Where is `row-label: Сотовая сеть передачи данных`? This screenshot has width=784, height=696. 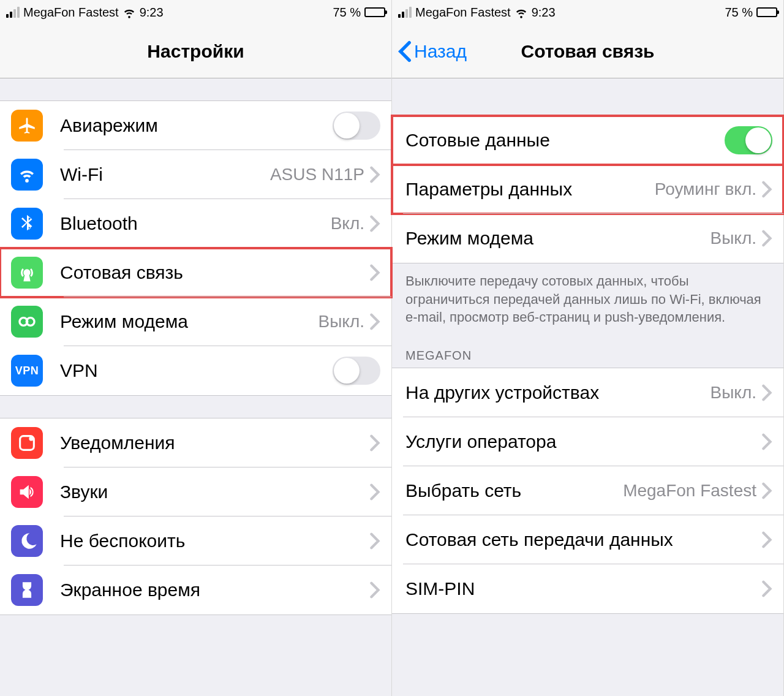 row-label: Сотовая сеть передачи данных is located at coordinates (583, 540).